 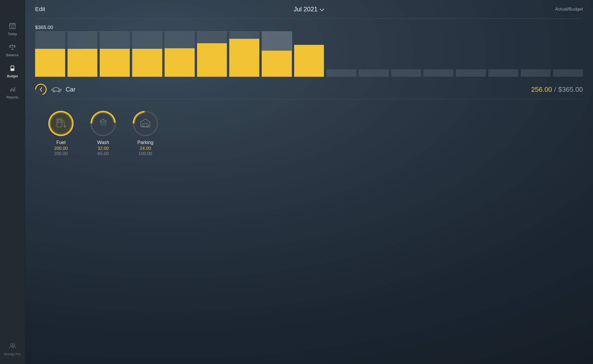 What do you see at coordinates (103, 142) in the screenshot?
I see `subcategory-label: Wash` at bounding box center [103, 142].